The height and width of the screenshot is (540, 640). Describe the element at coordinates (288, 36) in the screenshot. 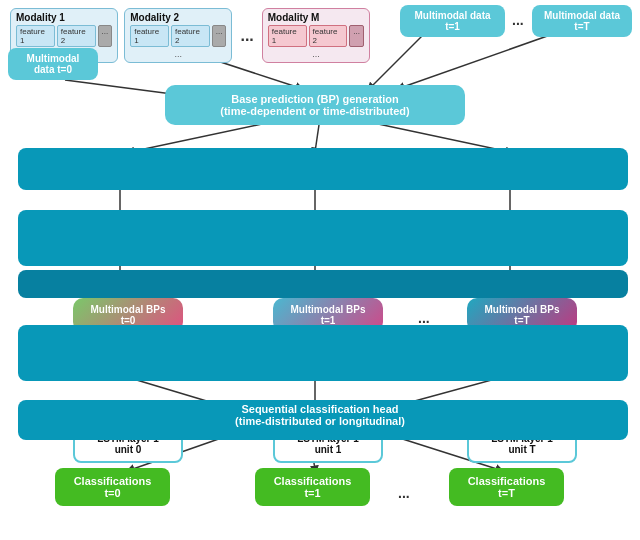

I see `feat-M-1: feature 1` at that location.